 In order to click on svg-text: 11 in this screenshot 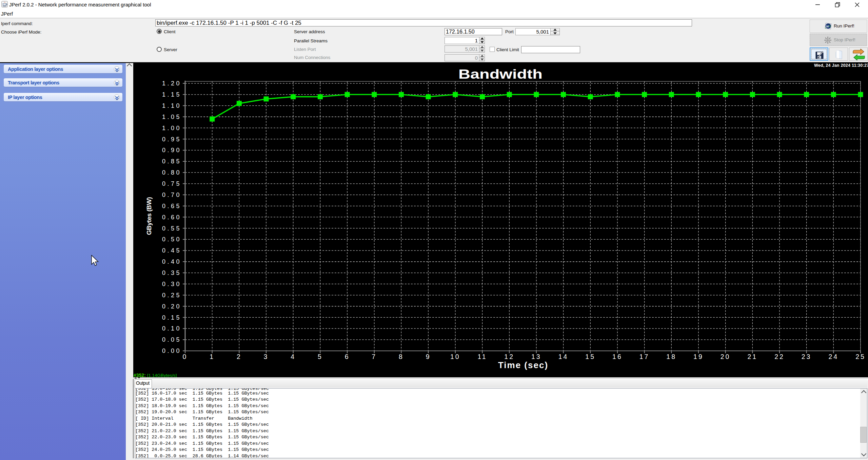, I will do `click(482, 357)`.